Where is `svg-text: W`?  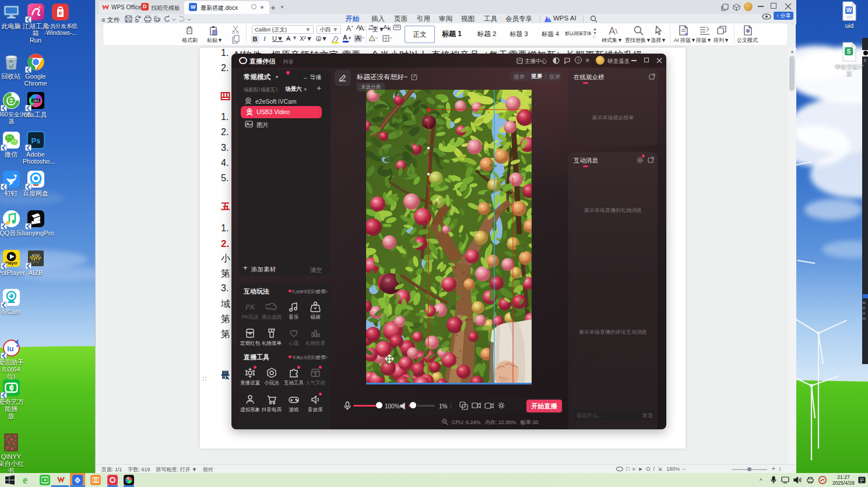
svg-text: W is located at coordinates (849, 10).